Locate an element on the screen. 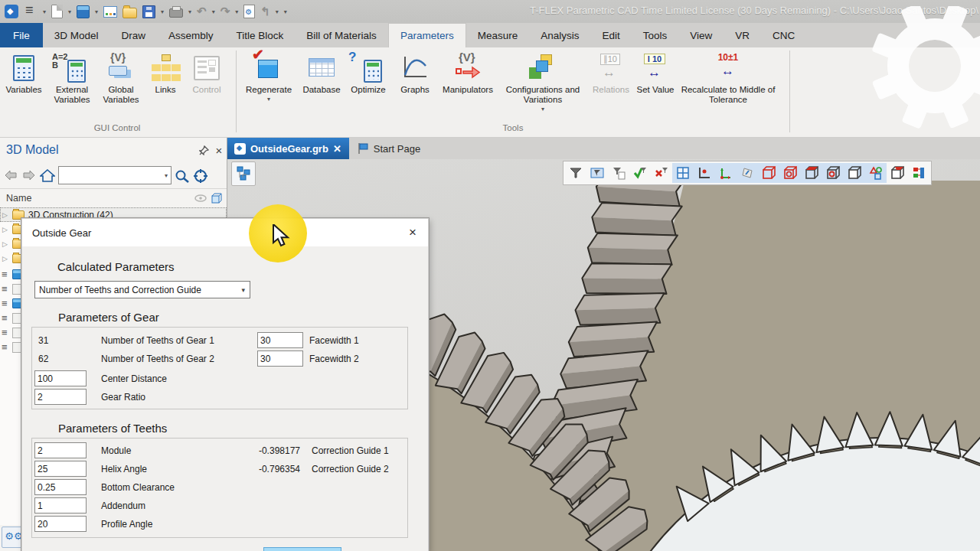  tab-analysis: Analysis is located at coordinates (560, 35).